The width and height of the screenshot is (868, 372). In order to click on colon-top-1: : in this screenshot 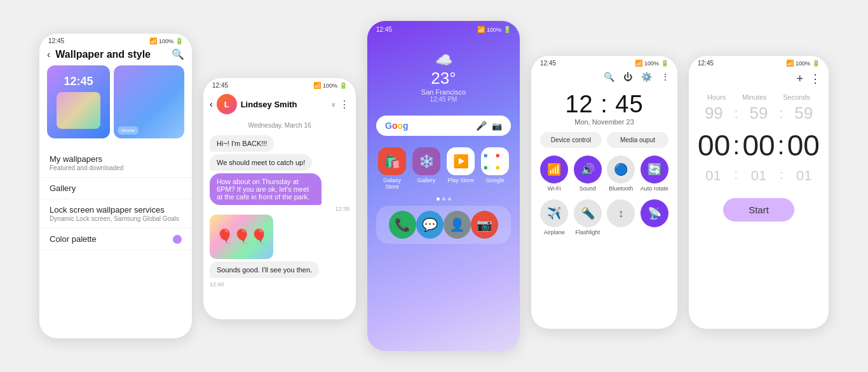, I will do `click(736, 114)`.